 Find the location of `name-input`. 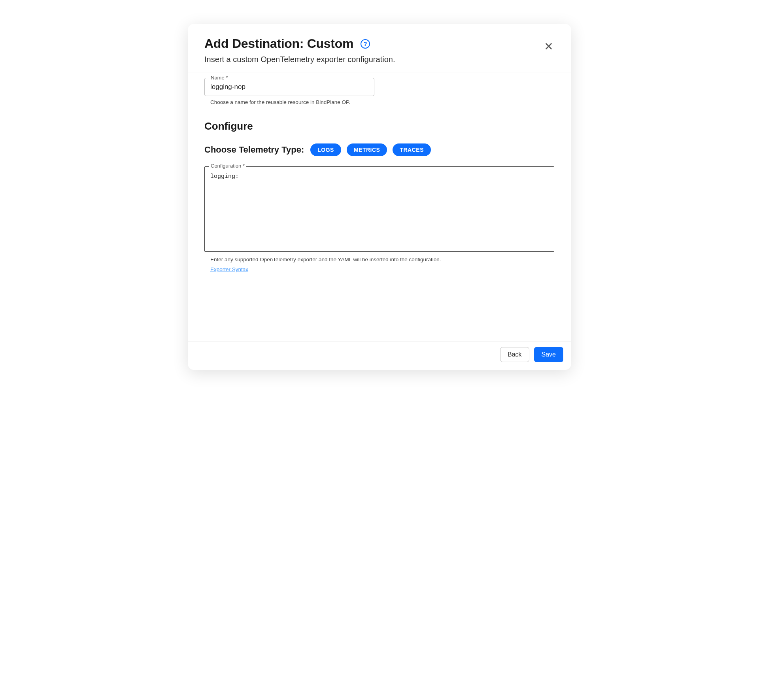

name-input is located at coordinates (289, 87).